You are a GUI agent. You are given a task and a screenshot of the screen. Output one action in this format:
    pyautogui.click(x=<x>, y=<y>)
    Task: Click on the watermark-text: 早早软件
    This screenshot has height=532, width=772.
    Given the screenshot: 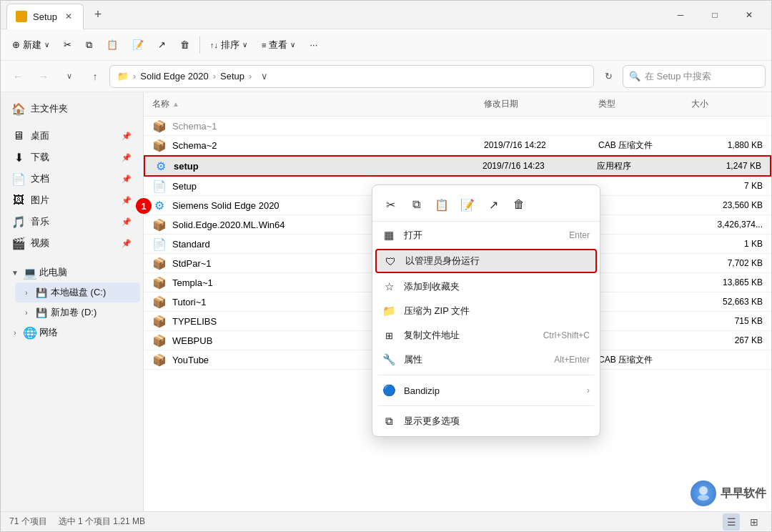 What is the action you would take?
    pyautogui.click(x=743, y=493)
    